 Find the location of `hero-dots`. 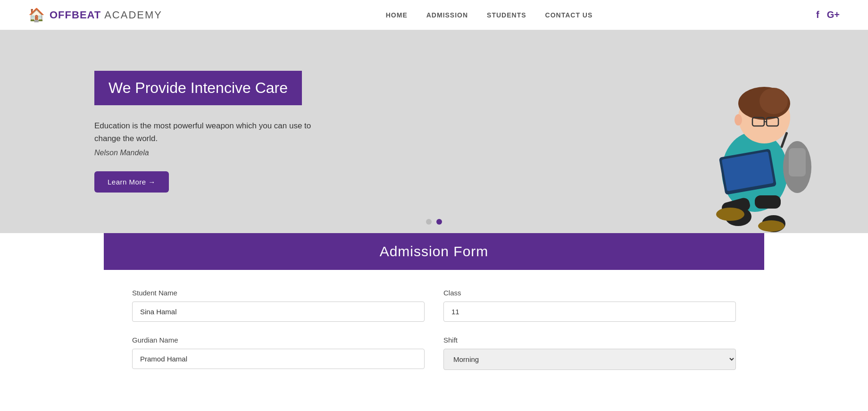

hero-dots is located at coordinates (434, 222).